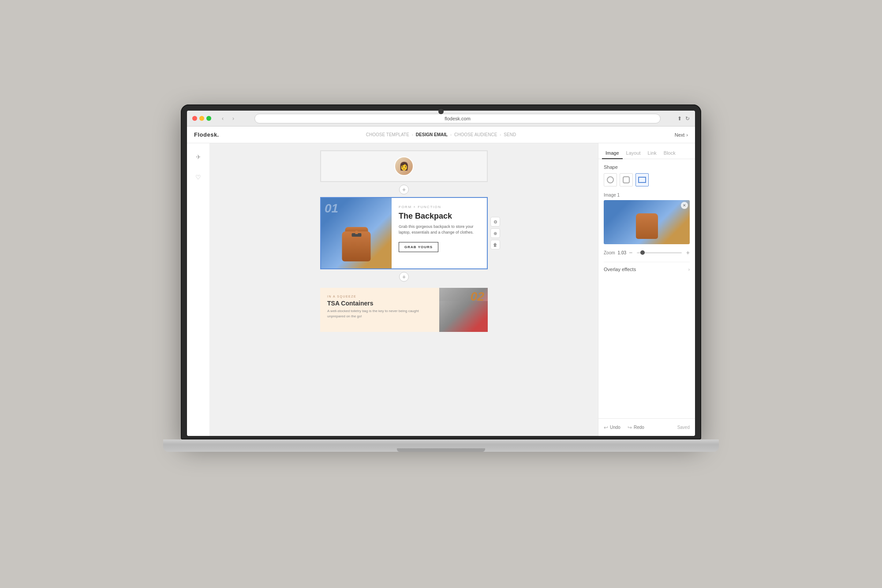 Image resolution: width=882 pixels, height=588 pixels. Describe the element at coordinates (233, 119) in the screenshot. I see `forward-btn: ›` at that location.